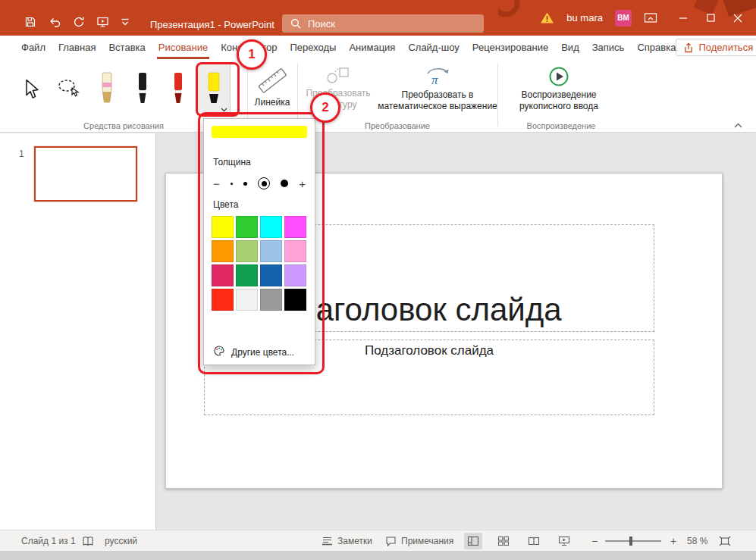  I want to click on tab-слайд-шоу: Слайд-шоу, so click(434, 47).